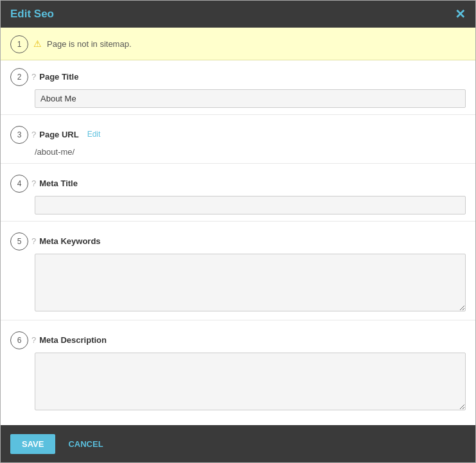 This screenshot has height=463, width=476. What do you see at coordinates (460, 14) in the screenshot?
I see `close-icon: ✕` at bounding box center [460, 14].